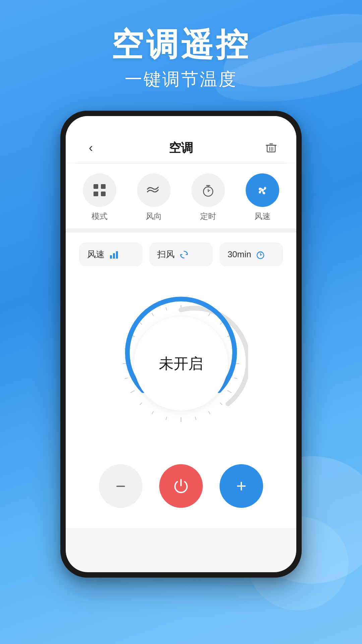  What do you see at coordinates (181, 486) in the screenshot?
I see `power-button` at bounding box center [181, 486].